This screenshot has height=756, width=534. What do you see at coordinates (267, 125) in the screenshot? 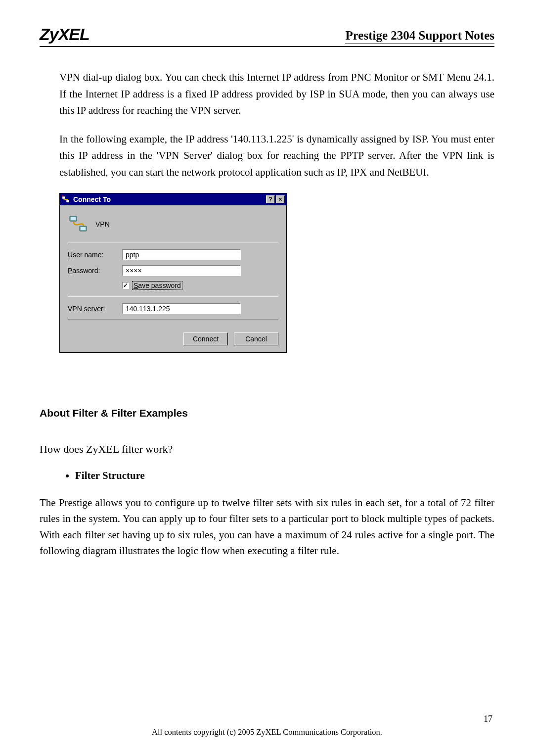
I see `intro-block: VPN dial-up dialog box. You can check th…` at bounding box center [267, 125].